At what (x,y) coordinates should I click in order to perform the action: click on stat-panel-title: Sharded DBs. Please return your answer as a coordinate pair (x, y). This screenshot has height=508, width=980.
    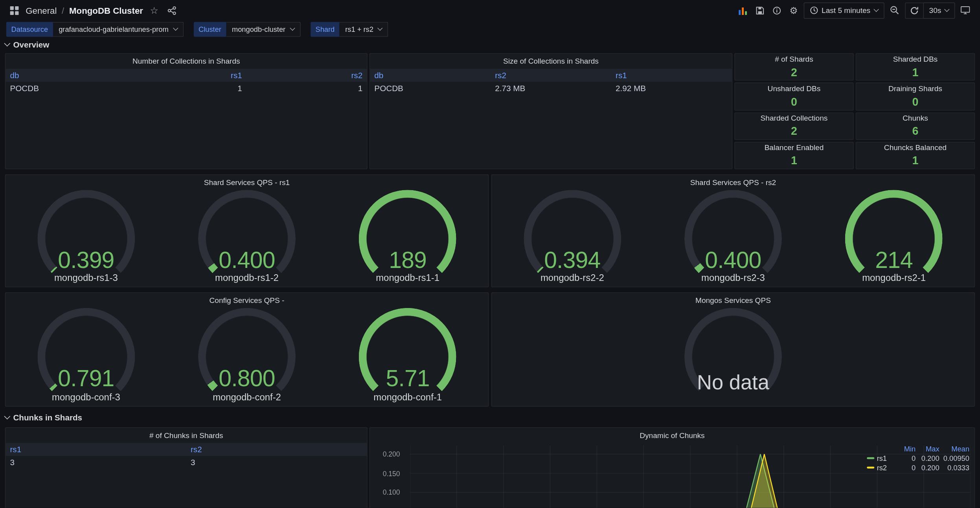
    Looking at the image, I should click on (915, 59).